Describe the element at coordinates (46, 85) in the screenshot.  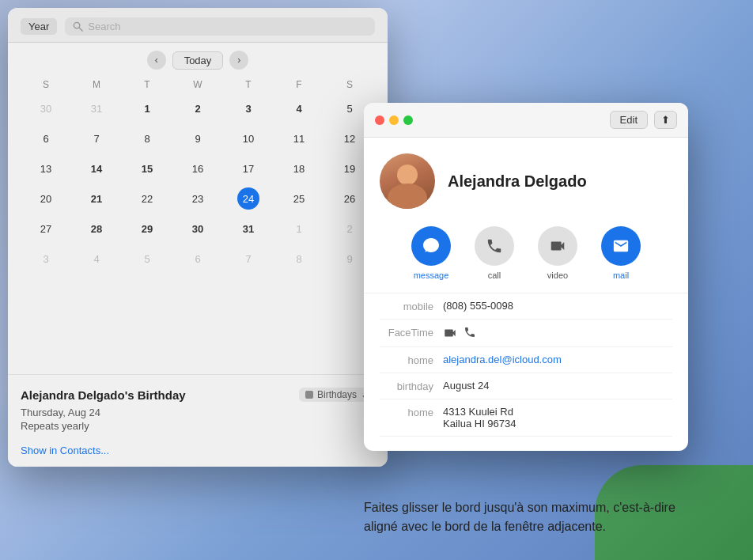
I see `day-header-sun: S` at that location.